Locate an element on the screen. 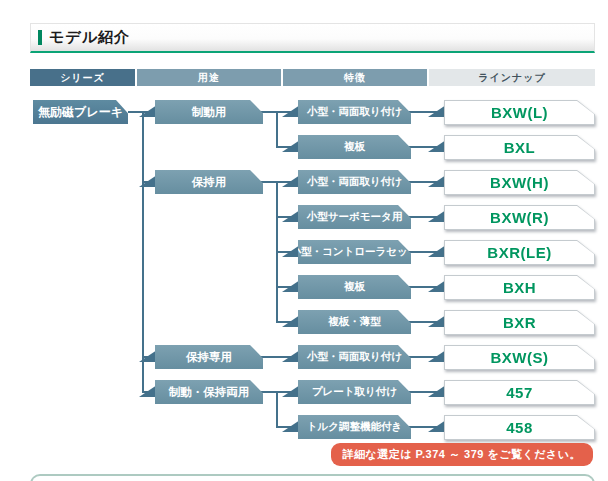  lineup-box: BXL is located at coordinates (520, 148).